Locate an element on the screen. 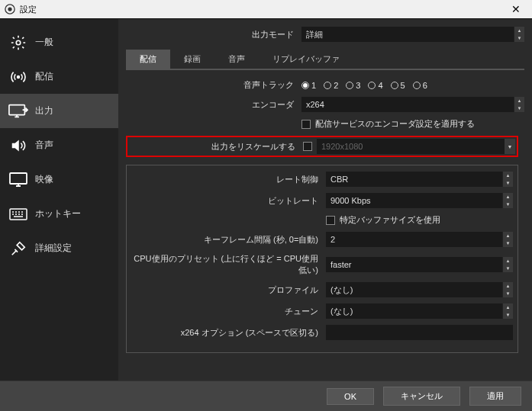  profile-select: (なし)▲▼ is located at coordinates (420, 290).